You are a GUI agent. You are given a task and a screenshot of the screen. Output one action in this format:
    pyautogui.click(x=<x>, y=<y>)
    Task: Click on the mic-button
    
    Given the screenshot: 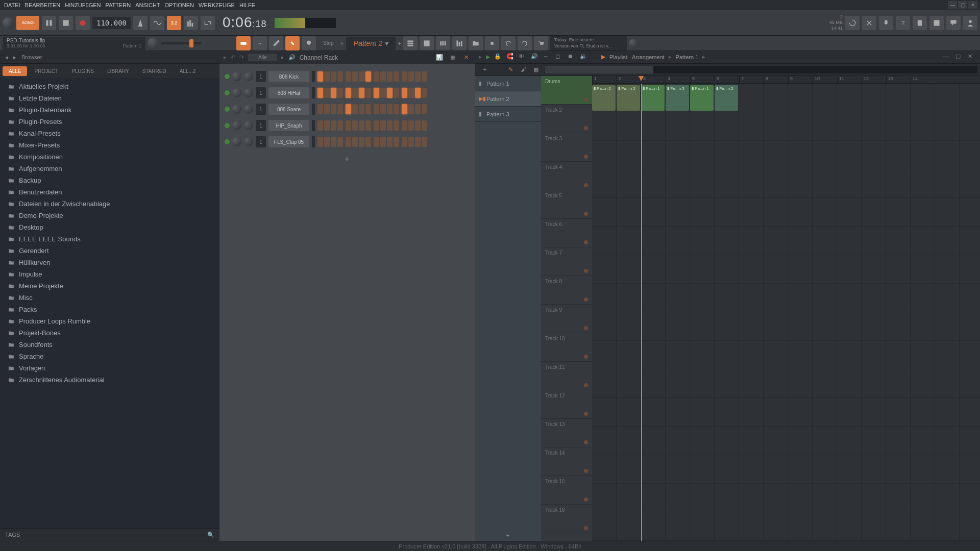 What is the action you would take?
    pyautogui.click(x=886, y=23)
    